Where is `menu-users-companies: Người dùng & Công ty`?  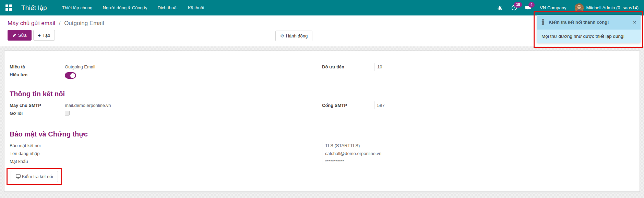
menu-users-companies: Người dùng & Công ty is located at coordinates (125, 8).